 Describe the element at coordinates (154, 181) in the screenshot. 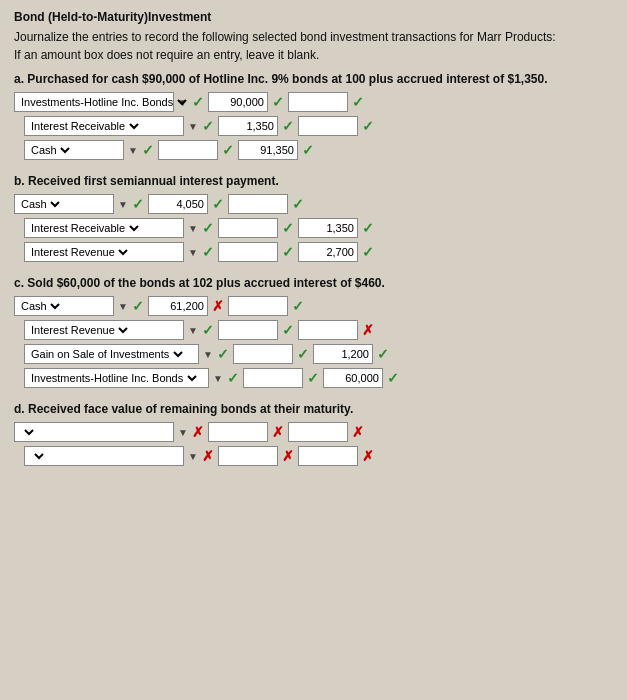

I see `section-b-desc: Received first semiannual interest payme…` at that location.